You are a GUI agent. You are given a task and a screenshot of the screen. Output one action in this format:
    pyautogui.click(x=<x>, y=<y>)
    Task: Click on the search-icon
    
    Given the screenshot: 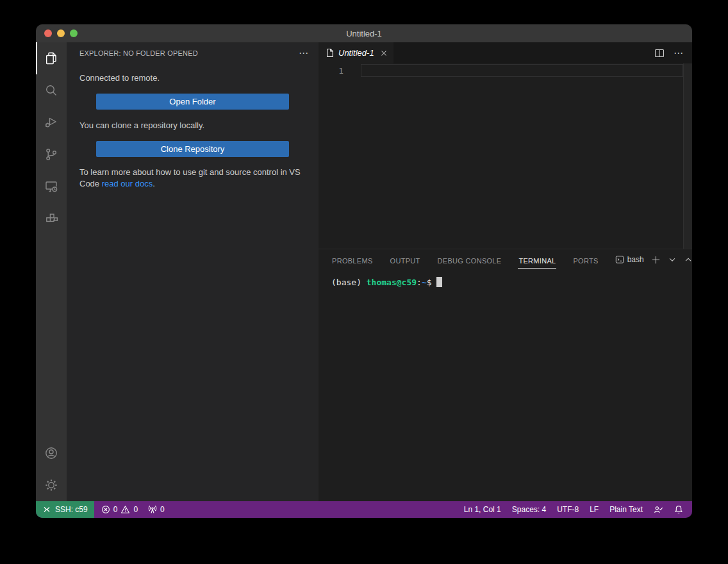 What is the action you would take?
    pyautogui.click(x=51, y=90)
    